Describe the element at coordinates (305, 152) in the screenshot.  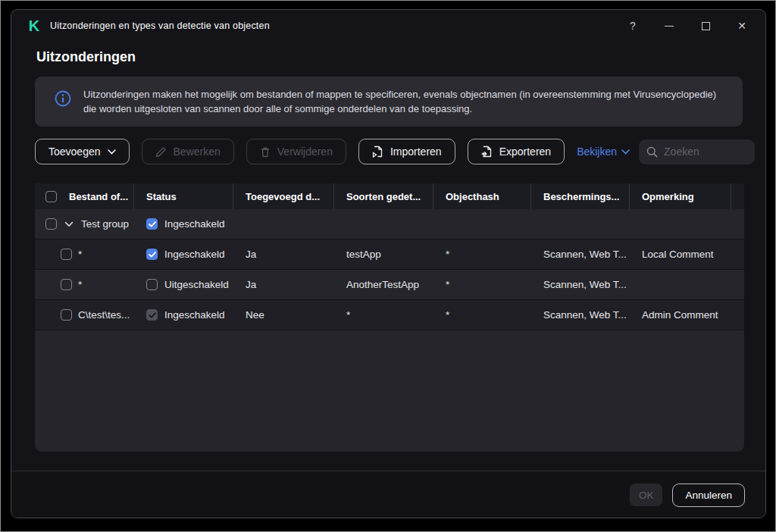
I see `delete-button-label: Verwijderen` at that location.